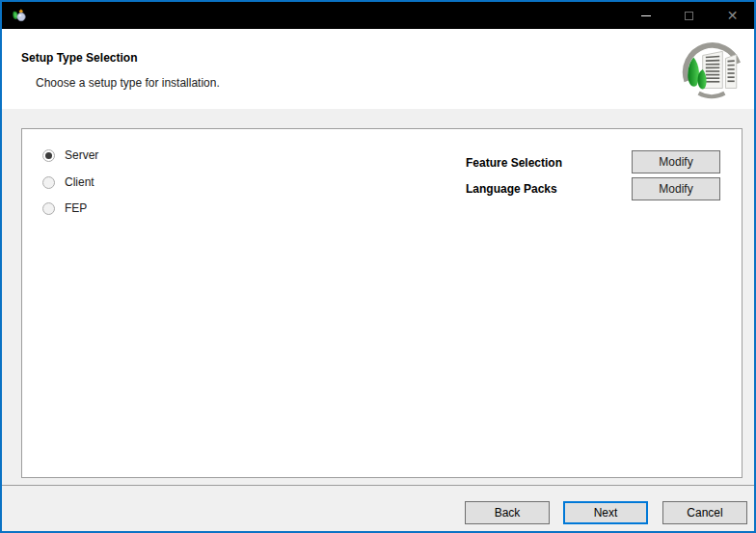 This screenshot has height=533, width=756. What do you see at coordinates (65, 208) in the screenshot?
I see `radio-option-fep: FEP` at bounding box center [65, 208].